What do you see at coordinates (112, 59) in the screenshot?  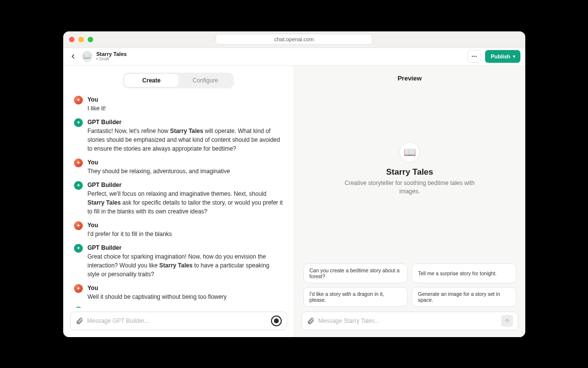 I see `gpt-status-draft: Draft` at bounding box center [112, 59].